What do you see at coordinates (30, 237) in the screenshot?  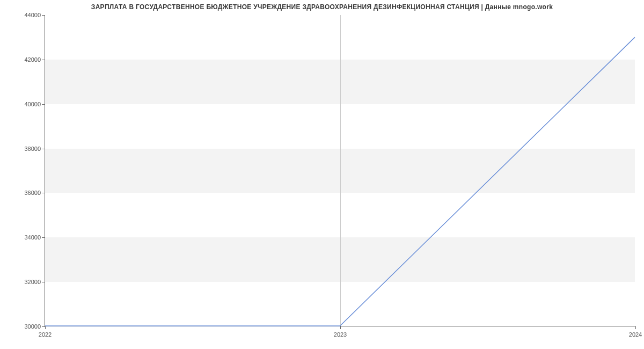 I see `y-tick-label: 34000` at bounding box center [30, 237].